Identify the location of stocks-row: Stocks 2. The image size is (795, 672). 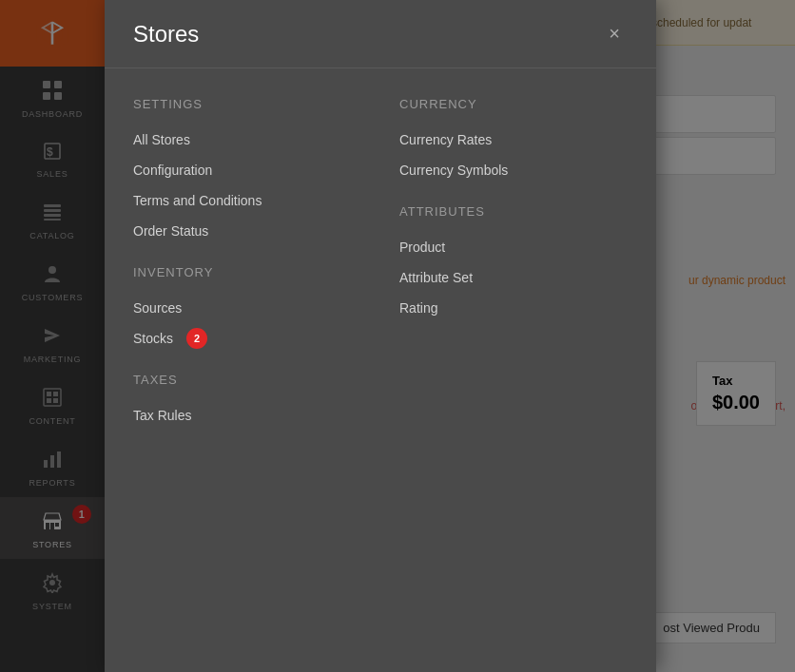
(247, 338).